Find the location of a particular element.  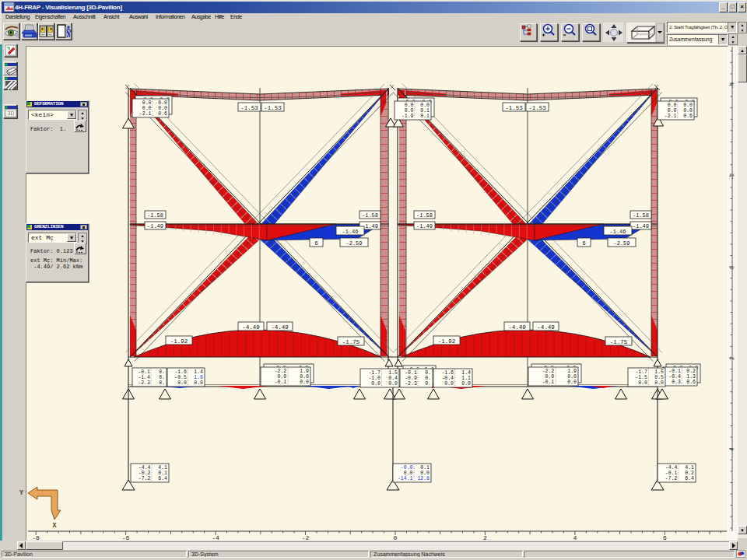

svg-text: -8 is located at coordinates (36, 537).